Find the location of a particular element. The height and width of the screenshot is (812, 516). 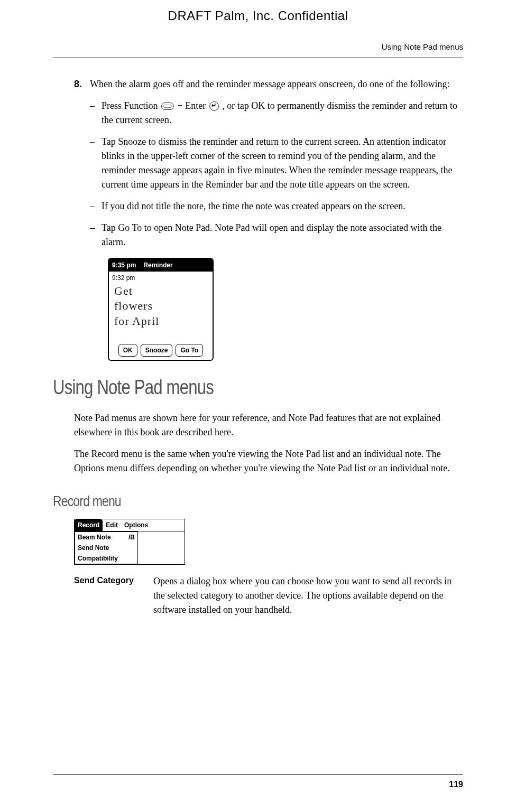

menu-item-label: Beam Note is located at coordinates (94, 537).